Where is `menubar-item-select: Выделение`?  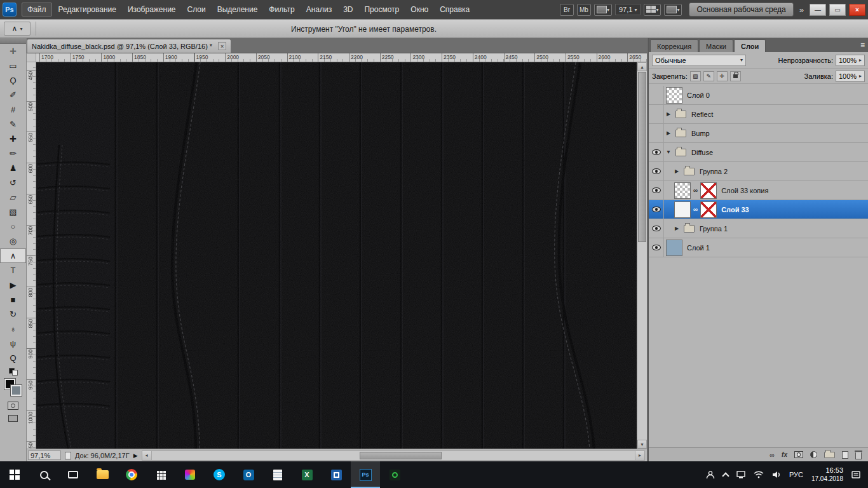 menubar-item-select: Выделение is located at coordinates (238, 10).